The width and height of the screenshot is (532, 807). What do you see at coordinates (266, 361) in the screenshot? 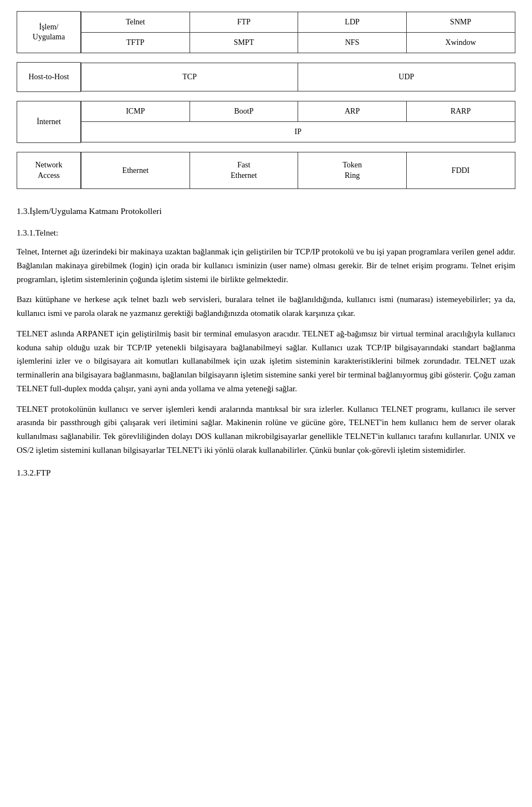
I see `paragraph-3: TELNET aslında ARPANET için geliştirilmi…` at bounding box center [266, 361].